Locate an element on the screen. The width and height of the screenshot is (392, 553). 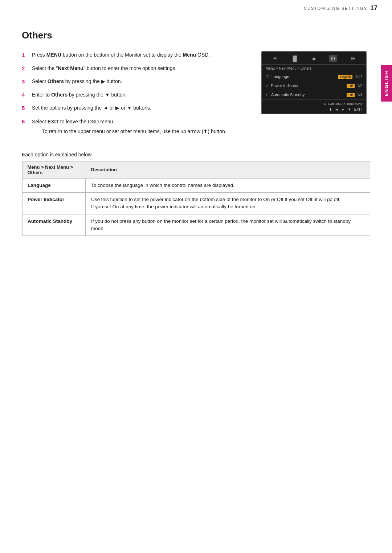
table-cell-standby-menu: Automatic Standby is located at coordinates (54, 225).